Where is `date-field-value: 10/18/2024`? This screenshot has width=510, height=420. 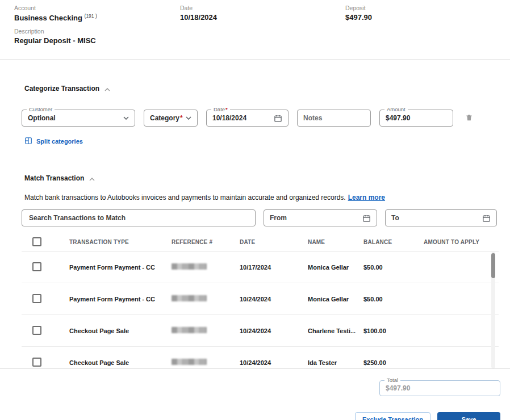
date-field-value: 10/18/2024 is located at coordinates (229, 118).